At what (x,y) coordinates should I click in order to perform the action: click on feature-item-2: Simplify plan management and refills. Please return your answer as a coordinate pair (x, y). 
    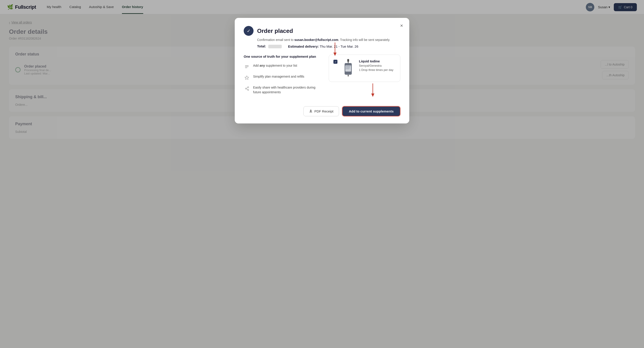
    Looking at the image, I should click on (282, 77).